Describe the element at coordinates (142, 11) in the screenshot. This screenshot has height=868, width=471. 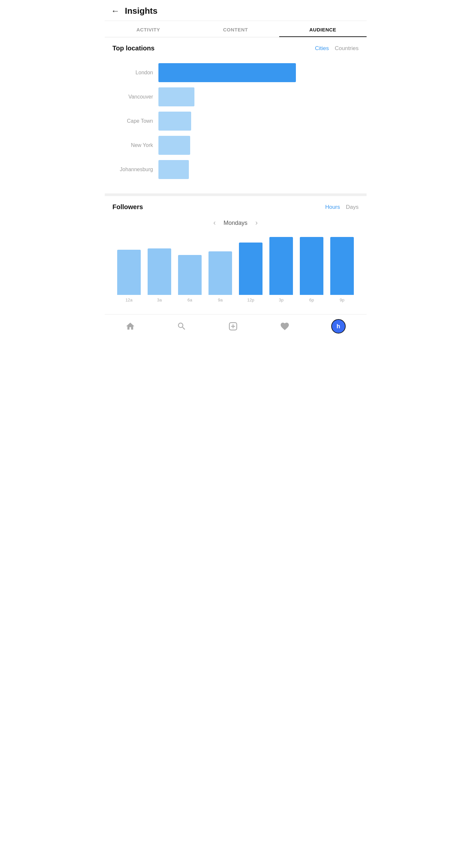
I see `page-title: Insights` at that location.